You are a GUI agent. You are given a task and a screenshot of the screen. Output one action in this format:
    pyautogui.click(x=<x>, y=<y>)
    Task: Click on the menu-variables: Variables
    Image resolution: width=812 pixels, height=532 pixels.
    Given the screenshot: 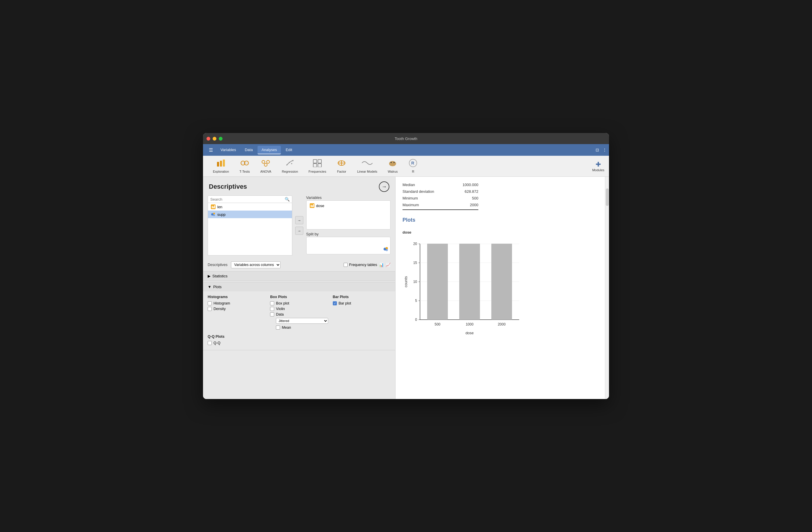 What is the action you would take?
    pyautogui.click(x=228, y=150)
    